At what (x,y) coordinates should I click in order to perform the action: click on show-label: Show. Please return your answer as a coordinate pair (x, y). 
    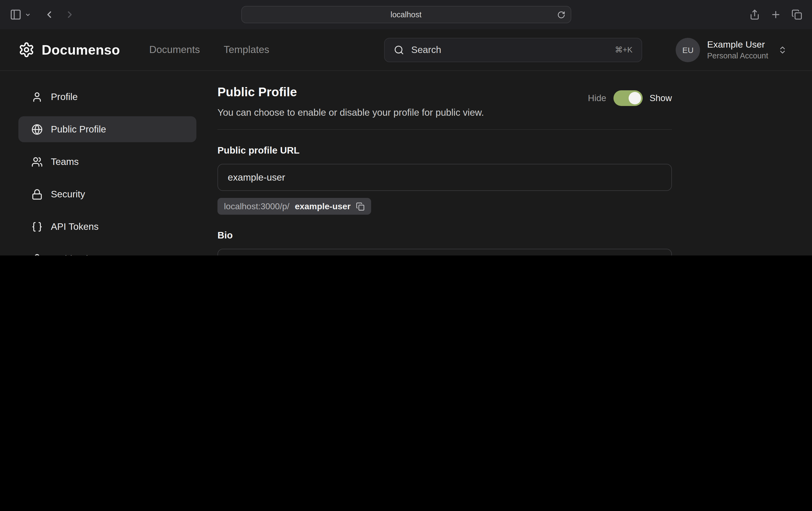
    Looking at the image, I should click on (661, 98).